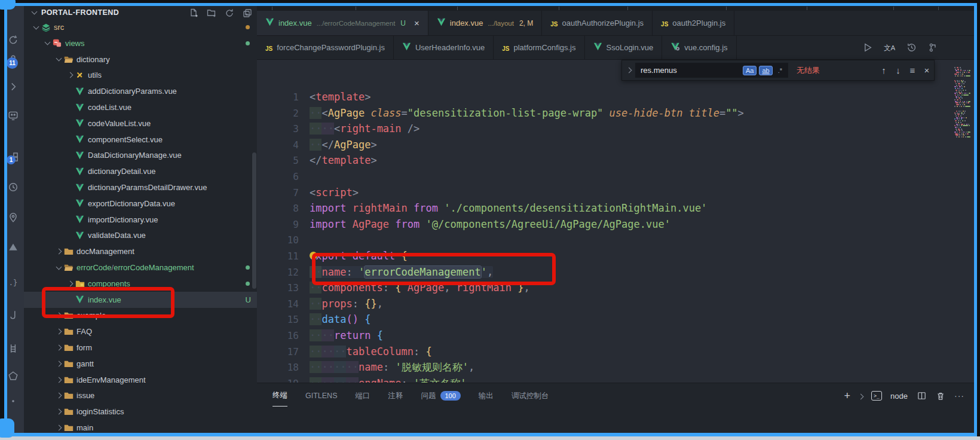  I want to click on run-icon, so click(867, 48).